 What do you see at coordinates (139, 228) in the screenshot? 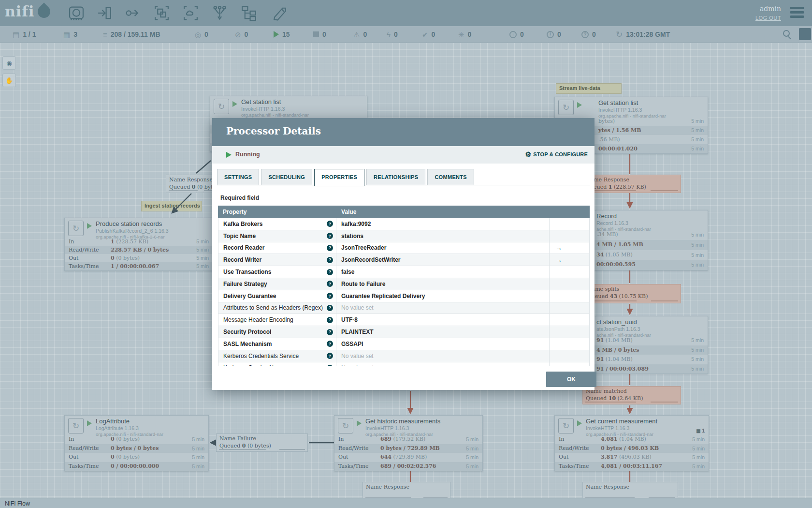
I see `processor-header: ↻Produce station recordsPublishKafkaReco…` at bounding box center [139, 228].